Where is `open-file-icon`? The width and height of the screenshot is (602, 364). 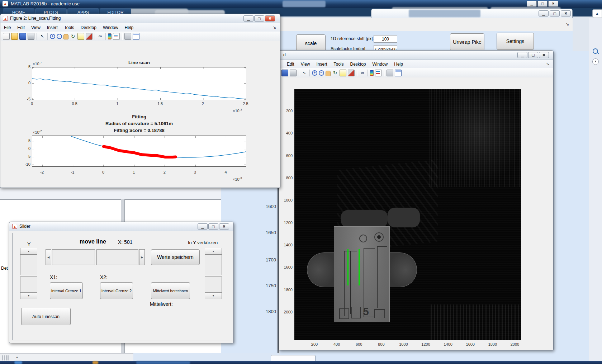
open-file-icon is located at coordinates (14, 37).